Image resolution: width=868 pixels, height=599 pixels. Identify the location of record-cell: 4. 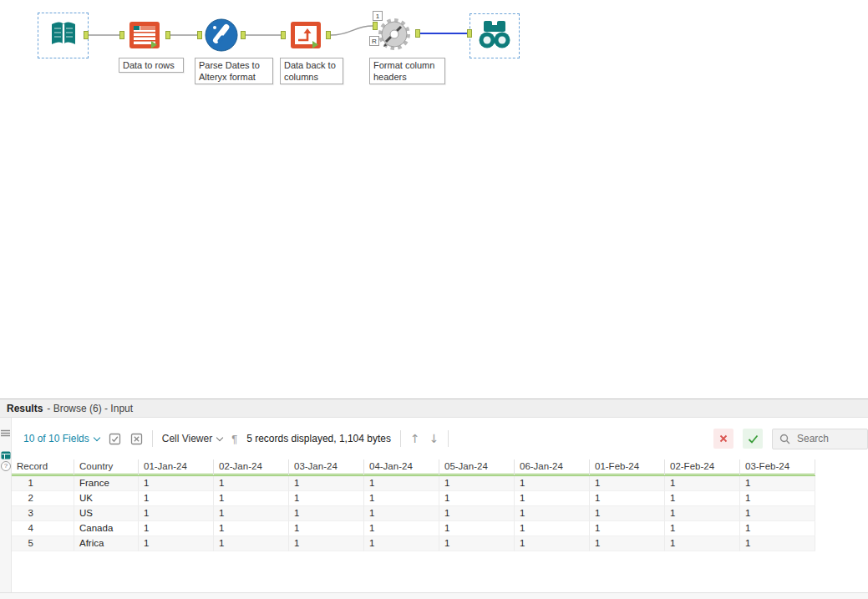
(43, 529).